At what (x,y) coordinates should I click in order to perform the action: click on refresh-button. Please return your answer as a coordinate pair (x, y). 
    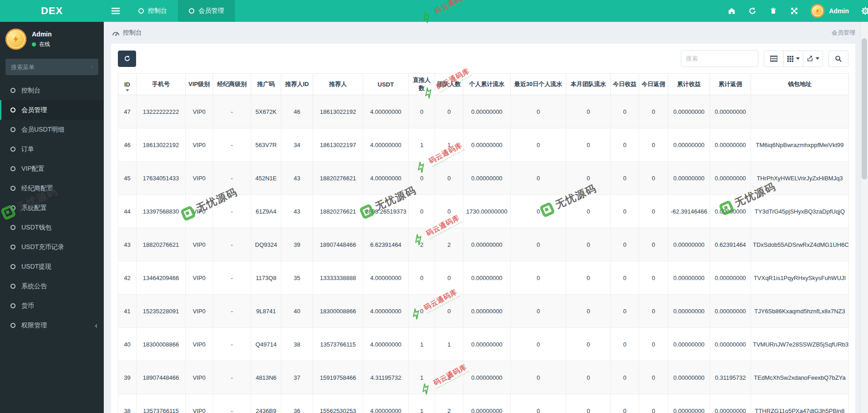
    Looking at the image, I should click on (752, 11).